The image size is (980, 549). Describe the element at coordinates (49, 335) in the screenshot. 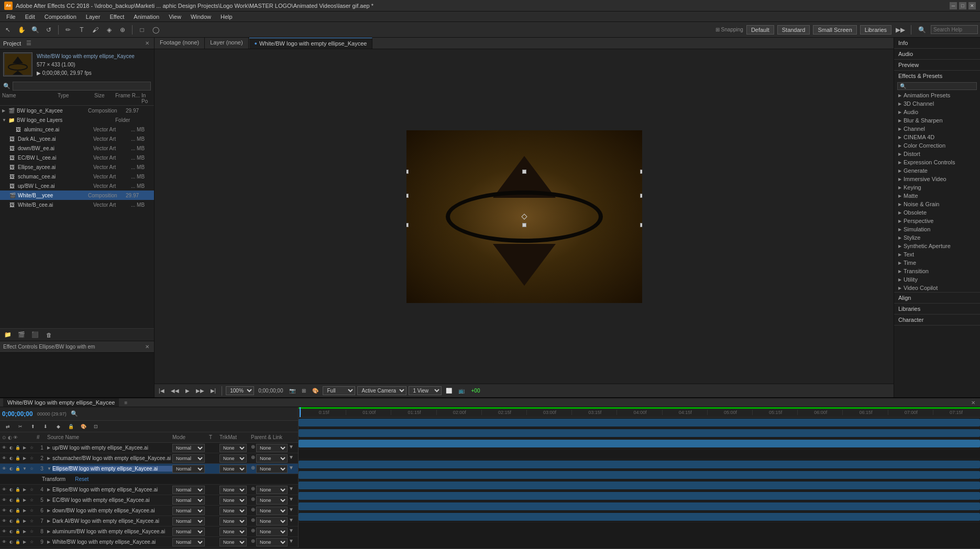

I see `project-delete: 🗑` at that location.